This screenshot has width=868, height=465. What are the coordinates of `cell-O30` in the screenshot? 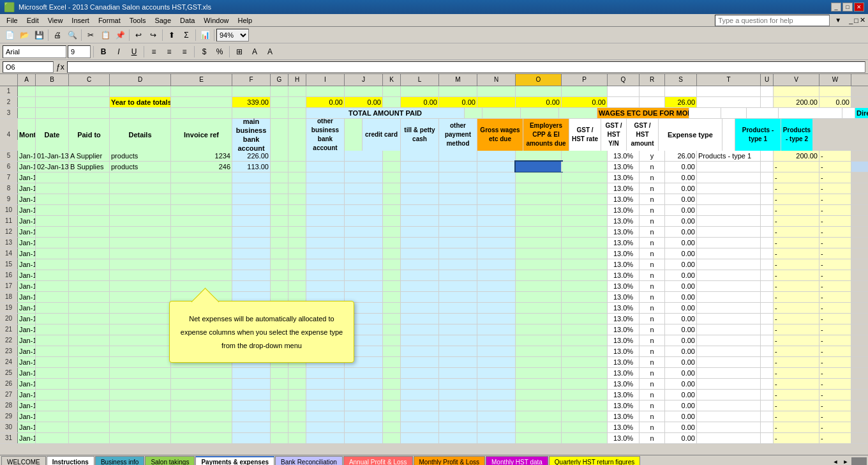 It's located at (539, 427).